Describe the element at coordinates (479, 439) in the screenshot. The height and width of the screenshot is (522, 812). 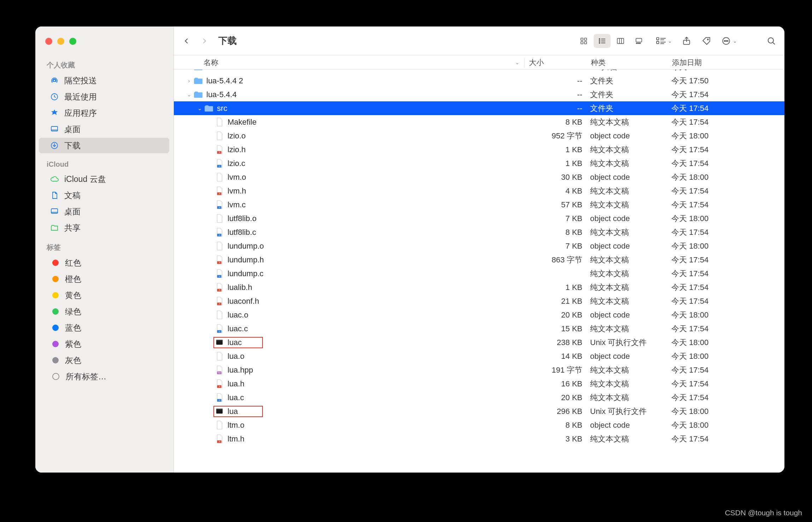
I see `file-row: · .h ltm.h 3 KB 纯文本文稿 今天 17:54` at that location.